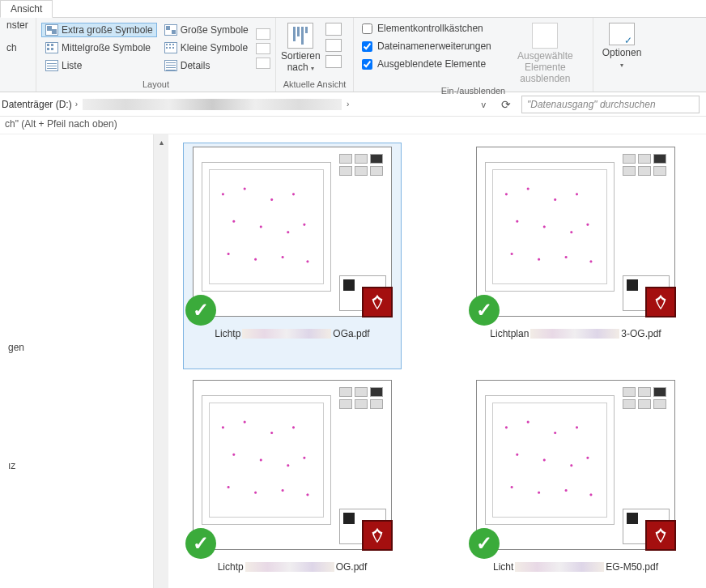 The width and height of the screenshot is (706, 588). What do you see at coordinates (506, 104) in the screenshot?
I see `refresh-button: ⟳` at bounding box center [506, 104].